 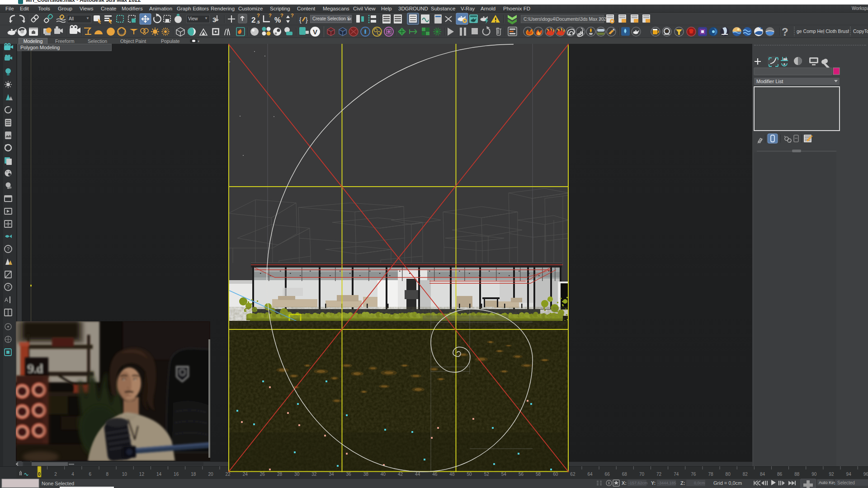 What do you see at coordinates (487, 474) in the screenshot?
I see `svg-text: 52` at bounding box center [487, 474].